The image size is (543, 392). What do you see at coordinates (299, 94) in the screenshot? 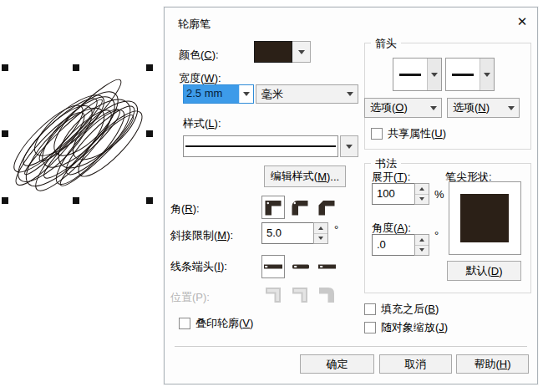
I see `width-unit-value: 毫米` at bounding box center [299, 94].